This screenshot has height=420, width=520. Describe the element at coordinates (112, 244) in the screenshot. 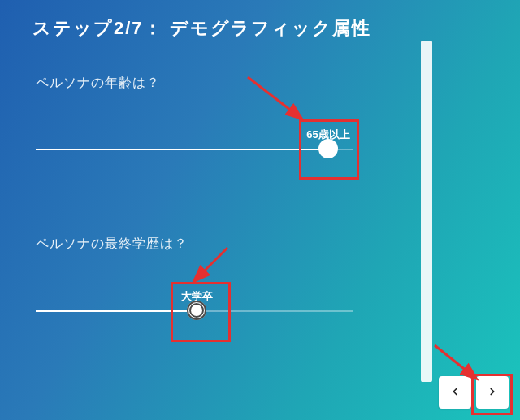

I see `question-education-label: ペルソナの最終学歴は？` at that location.